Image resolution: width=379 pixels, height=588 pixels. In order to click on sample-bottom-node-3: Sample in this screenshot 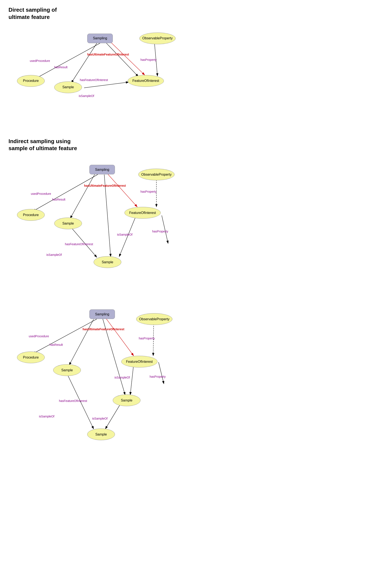, I will do `click(101, 434)`.